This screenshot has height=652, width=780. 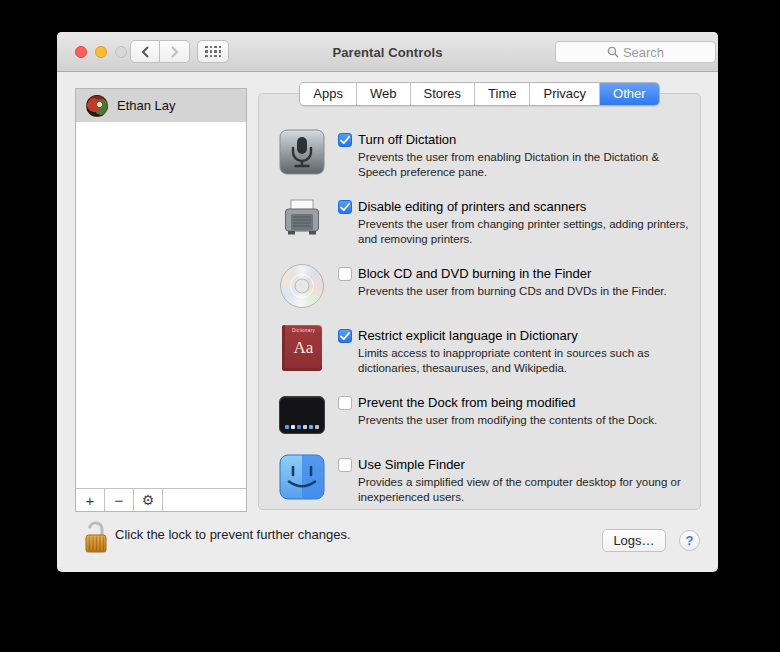 What do you see at coordinates (302, 219) in the screenshot?
I see `printer-icon` at bounding box center [302, 219].